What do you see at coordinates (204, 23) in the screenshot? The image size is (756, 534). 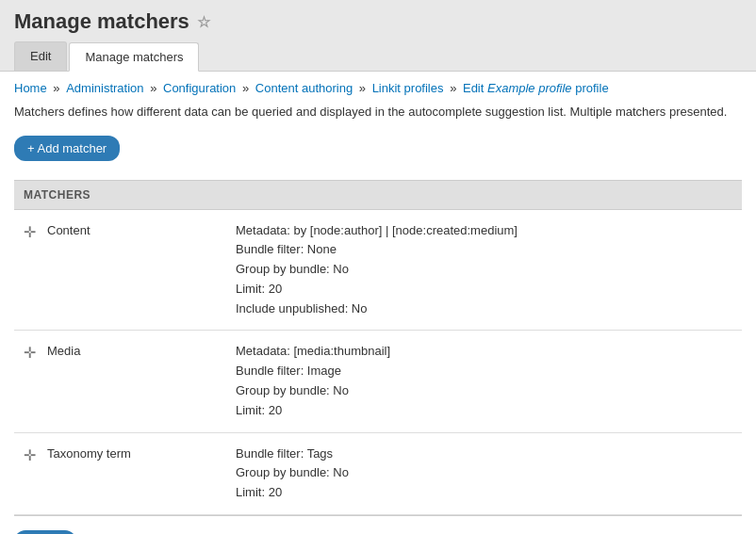 I see `favorite-star-icon: ☆` at bounding box center [204, 23].